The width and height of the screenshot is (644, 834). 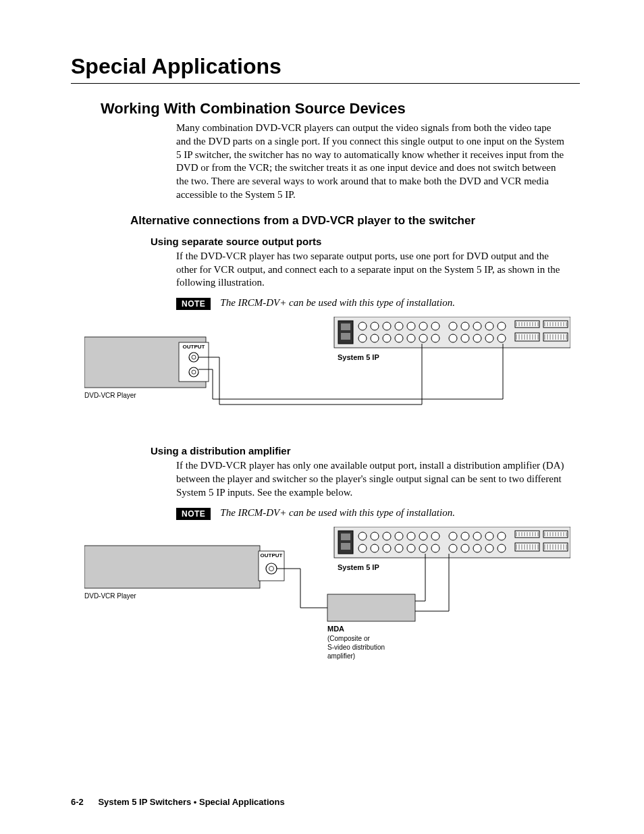 What do you see at coordinates (111, 596) in the screenshot?
I see `fig2-dvd-label: DVD-VCR Player` at bounding box center [111, 596].